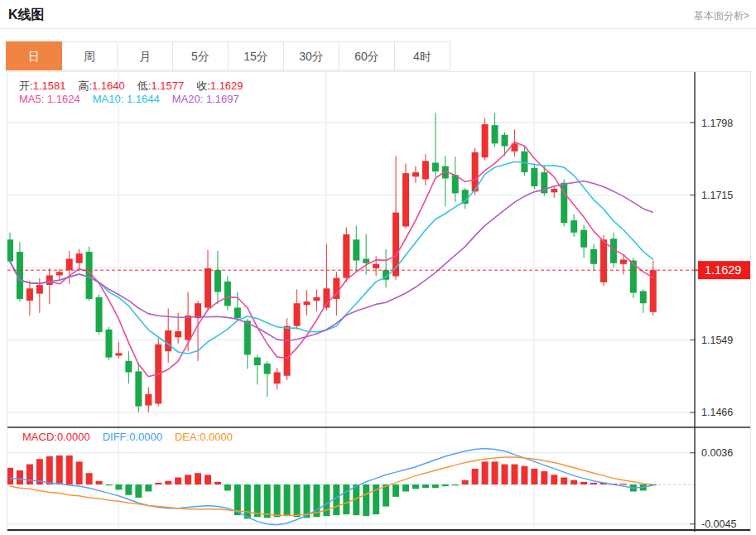  I want to click on price-tick-label: 1.1715, so click(717, 195).